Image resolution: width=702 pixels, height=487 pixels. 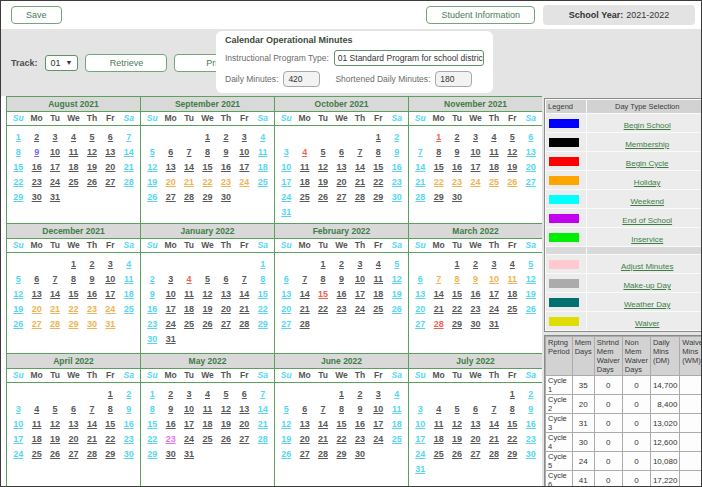 I want to click on date-cell-weekend: 30, so click(x=531, y=454).